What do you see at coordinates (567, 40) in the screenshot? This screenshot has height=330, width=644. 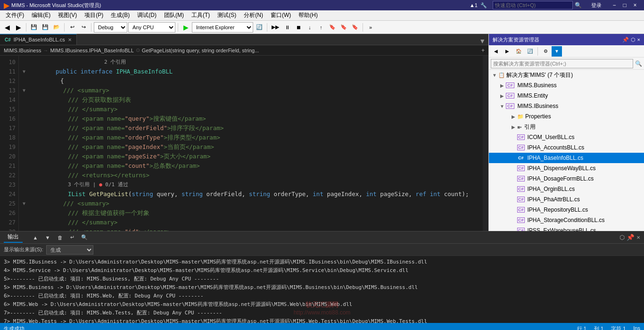 I see `se-title-bar: 解决方案资源管理器 📌 ⬡ ×` at bounding box center [567, 40].